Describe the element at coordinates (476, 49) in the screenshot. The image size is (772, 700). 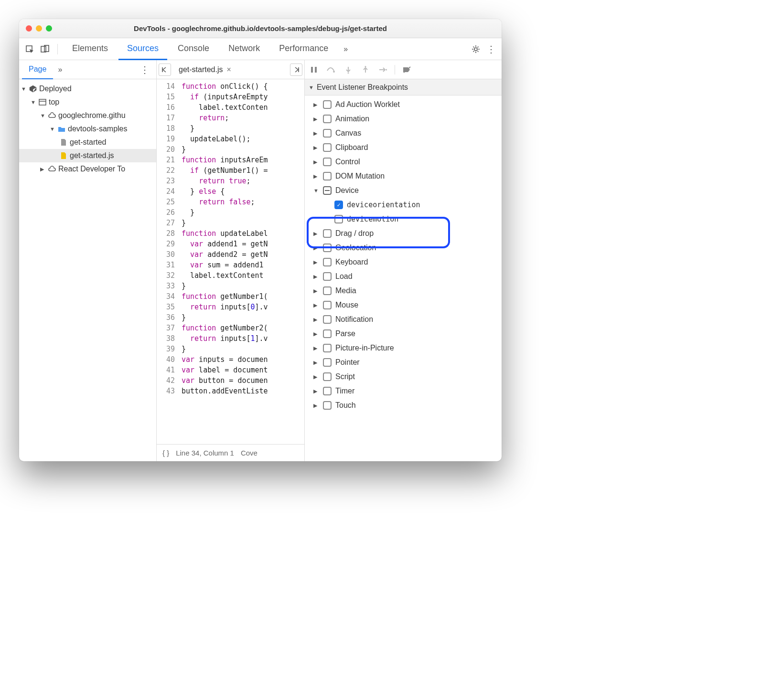
I see `settings-icon` at that location.